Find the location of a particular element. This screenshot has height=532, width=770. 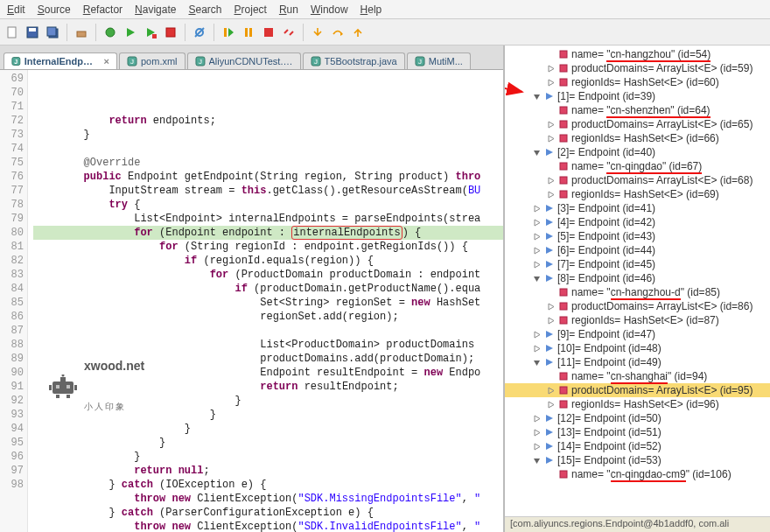

tree-node: name= "cn-qingdao" (id=67) is located at coordinates (637, 166).